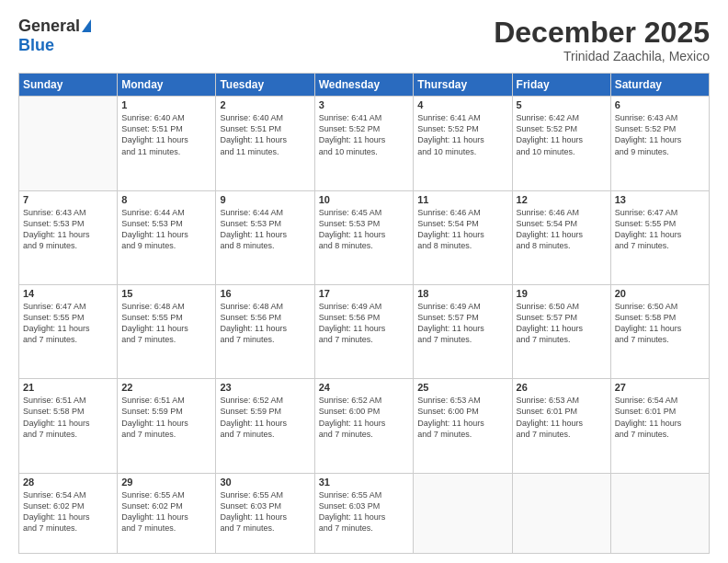 This screenshot has height=563, width=728. What do you see at coordinates (166, 105) in the screenshot?
I see `day-number: 1` at bounding box center [166, 105].